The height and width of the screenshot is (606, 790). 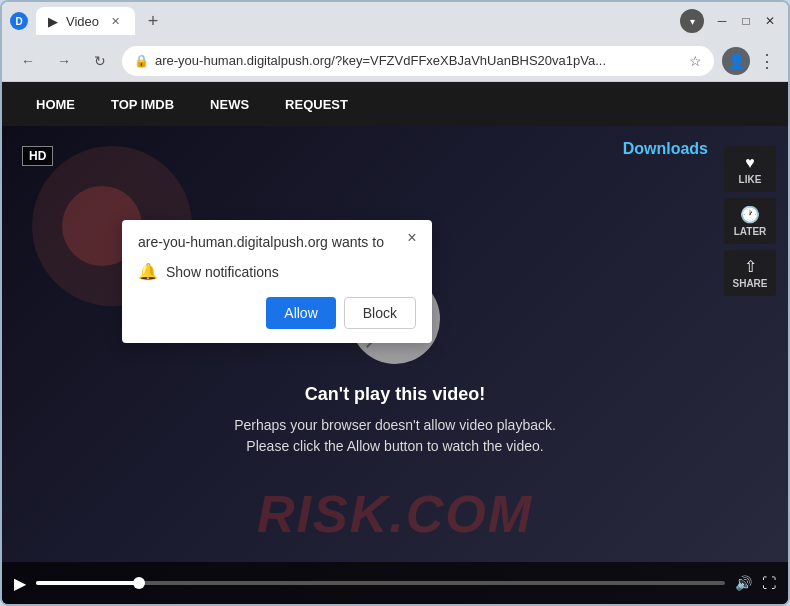 What do you see at coordinates (736, 61) in the screenshot?
I see `user-account-button: 👤` at bounding box center [736, 61].